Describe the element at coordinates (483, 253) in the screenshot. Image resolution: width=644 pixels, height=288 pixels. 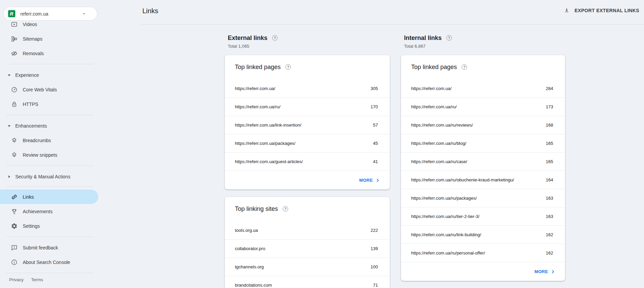
I see `table-row: https://referr.com.ua/ru/personal-offer/…` at that location.